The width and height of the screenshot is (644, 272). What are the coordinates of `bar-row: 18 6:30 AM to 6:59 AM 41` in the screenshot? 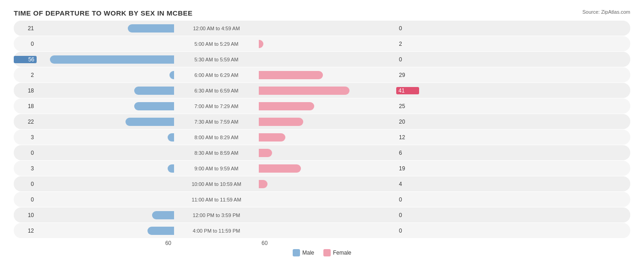 It's located at (322, 91).